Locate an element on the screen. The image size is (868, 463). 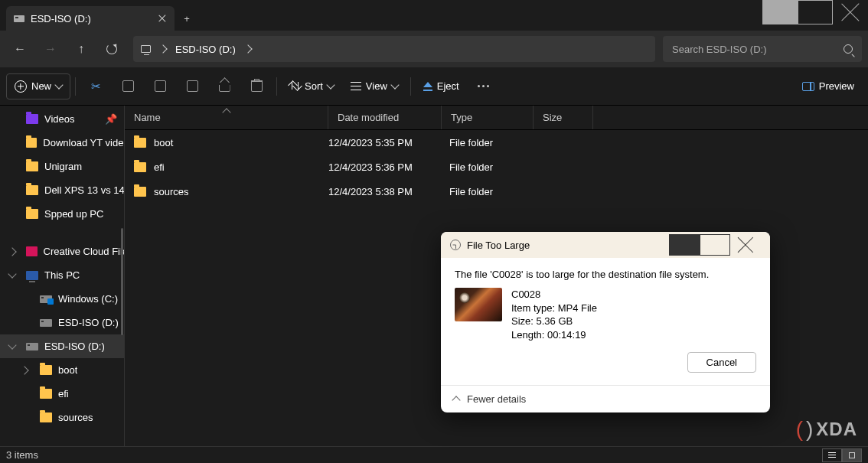
sidebar-item-label: ESD-ISO (D:) is located at coordinates (89, 323).